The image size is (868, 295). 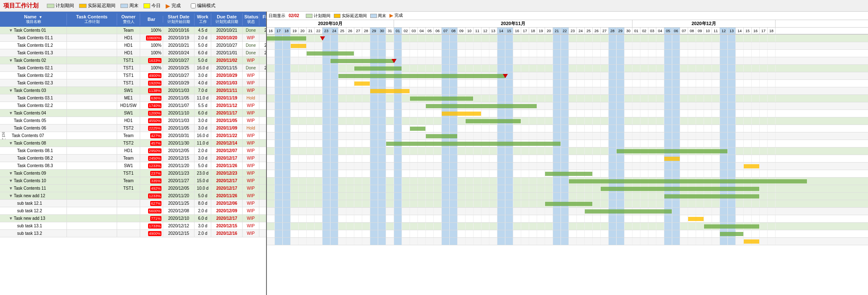 I want to click on table-row: sub task 13.11733%2020/12/123.0 d2020/12…, so click(x=133, y=226).